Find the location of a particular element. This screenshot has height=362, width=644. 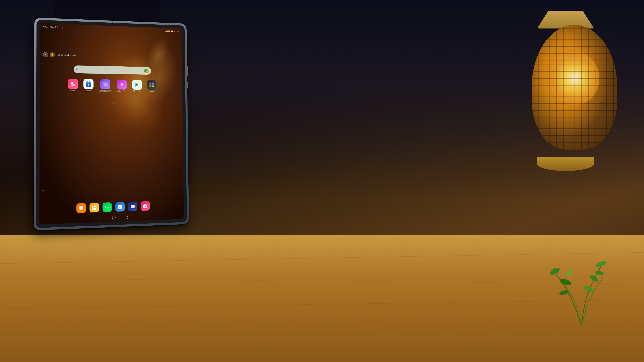

tablet-screen: 13:27 Mon, 7 Feb ⚙ 📶 is located at coordinates (112, 124).